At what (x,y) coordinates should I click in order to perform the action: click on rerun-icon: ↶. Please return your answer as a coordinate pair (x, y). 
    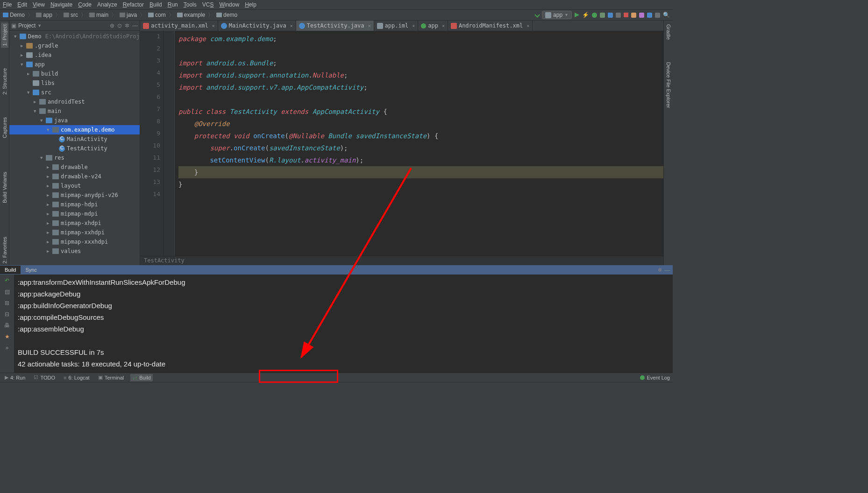
    Looking at the image, I should click on (7, 281).